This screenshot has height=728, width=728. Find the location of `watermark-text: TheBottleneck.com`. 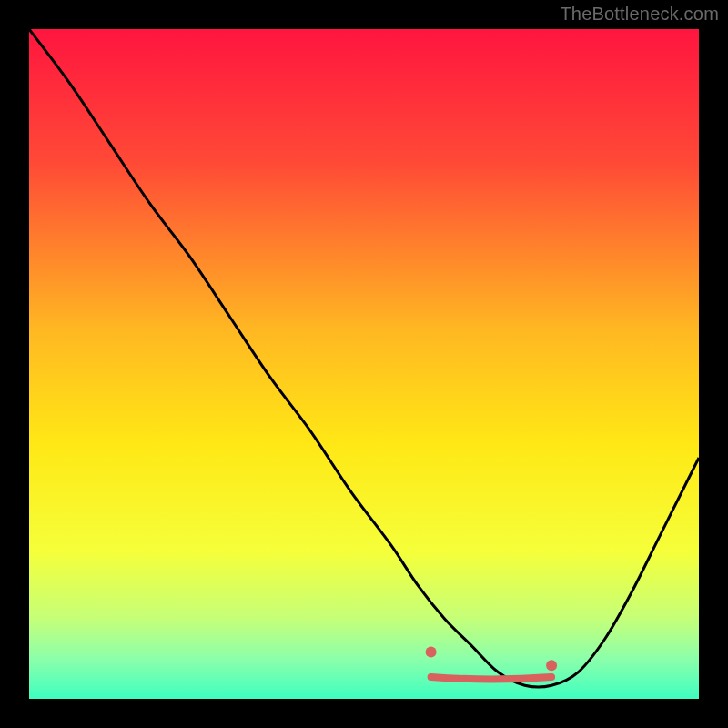

watermark-text: TheBottleneck.com is located at coordinates (639, 15).